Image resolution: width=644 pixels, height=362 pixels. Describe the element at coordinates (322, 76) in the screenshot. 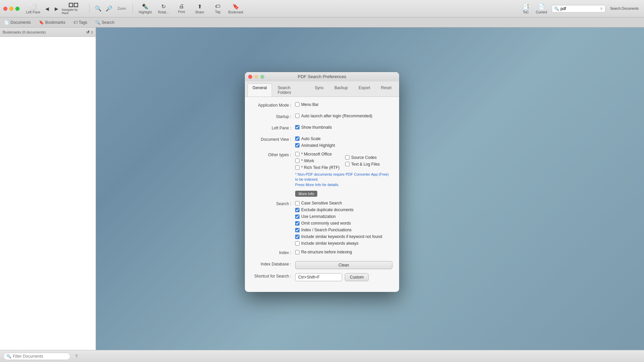

I see `prefs-dialog-title: PDF Search Preferences` at that location.